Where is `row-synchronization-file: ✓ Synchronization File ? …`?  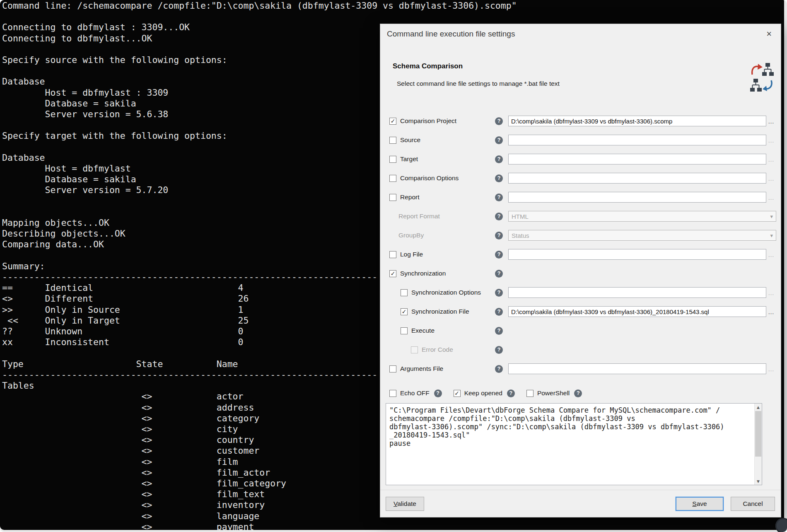
row-synchronization-file: ✓ Synchronization File ? … is located at coordinates (583, 312).